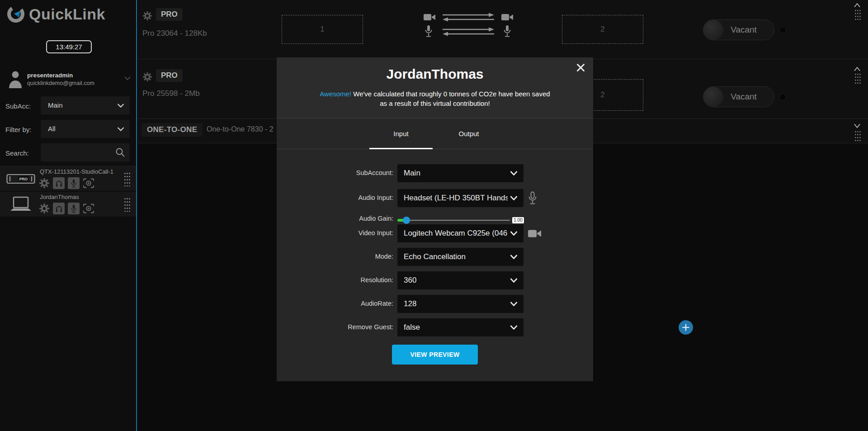  I want to click on field-resolution: Resolution: 360, so click(435, 280).